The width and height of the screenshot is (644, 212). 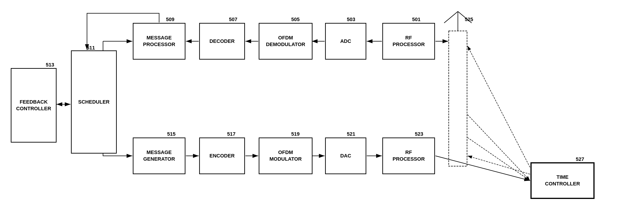 I want to click on lbl-509: 509, so click(x=170, y=20).